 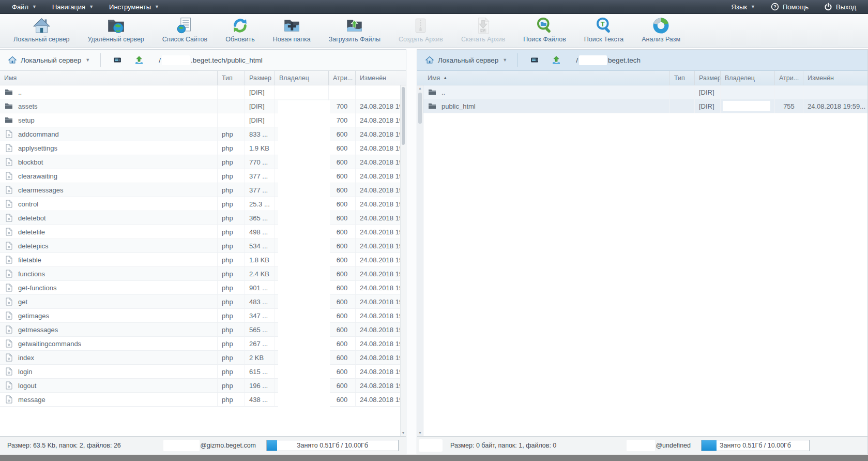 What do you see at coordinates (430, 60) in the screenshot?
I see `home-icon` at bounding box center [430, 60].